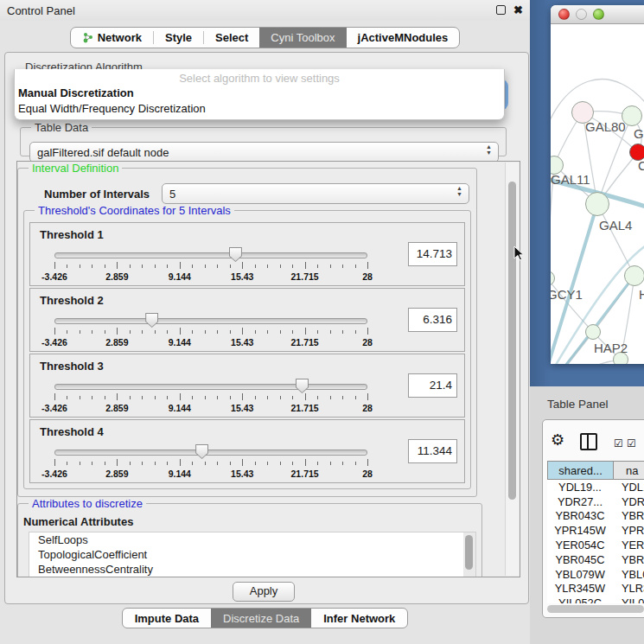 The width and height of the screenshot is (644, 644). I want to click on tab-impute-data: Impute Data, so click(167, 618).